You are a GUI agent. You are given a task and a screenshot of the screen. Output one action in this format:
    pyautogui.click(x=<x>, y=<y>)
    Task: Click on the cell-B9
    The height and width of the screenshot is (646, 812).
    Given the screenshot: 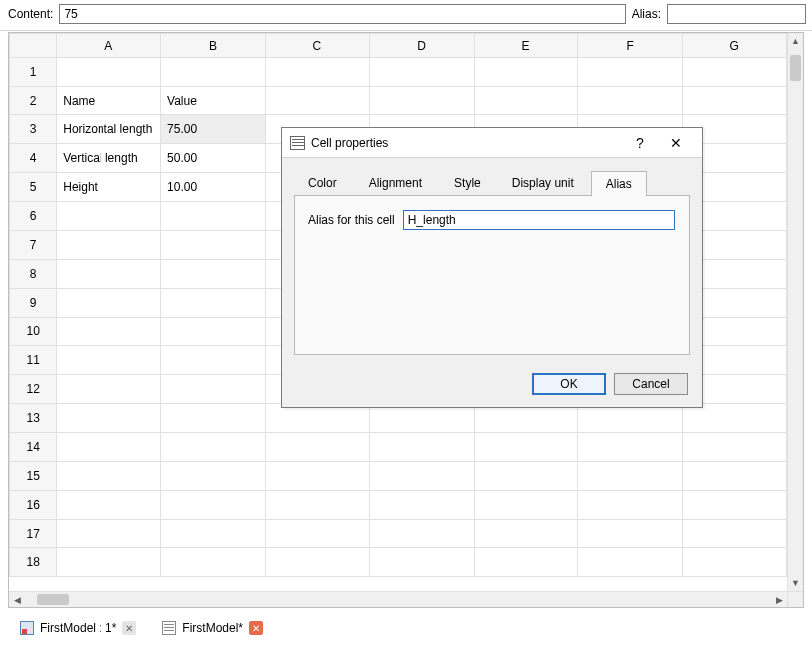 What is the action you would take?
    pyautogui.click(x=213, y=303)
    